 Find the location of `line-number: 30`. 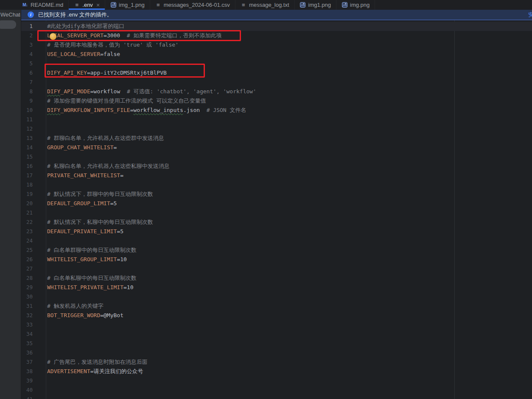

line-number: 30 is located at coordinates (34, 297).